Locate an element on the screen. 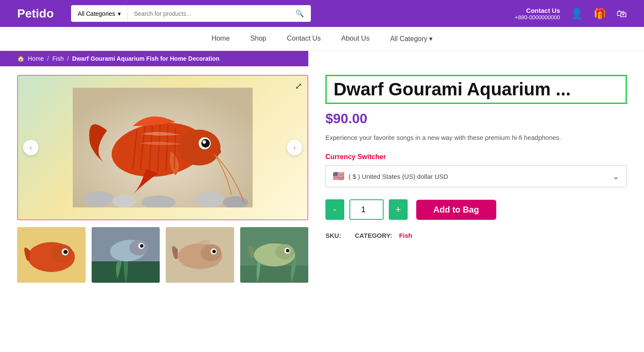  search-bar: All Categories ▾ 🔍 is located at coordinates (191, 14).